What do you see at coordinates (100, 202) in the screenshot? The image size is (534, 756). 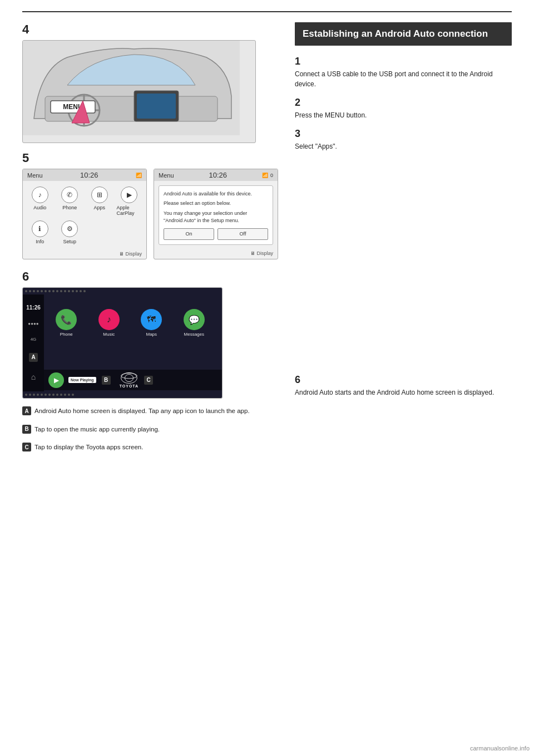 I see `menu-item-apps: ⊞ Apps` at bounding box center [100, 202].